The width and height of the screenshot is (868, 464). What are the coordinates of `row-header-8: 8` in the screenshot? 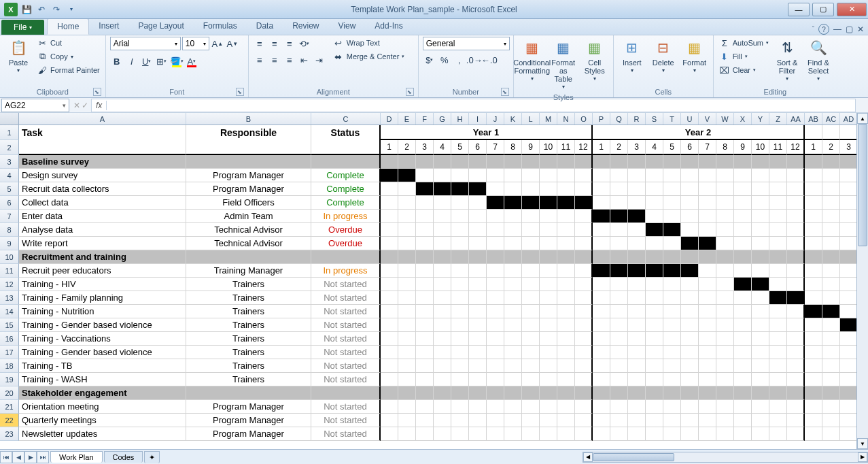 It's located at (10, 230).